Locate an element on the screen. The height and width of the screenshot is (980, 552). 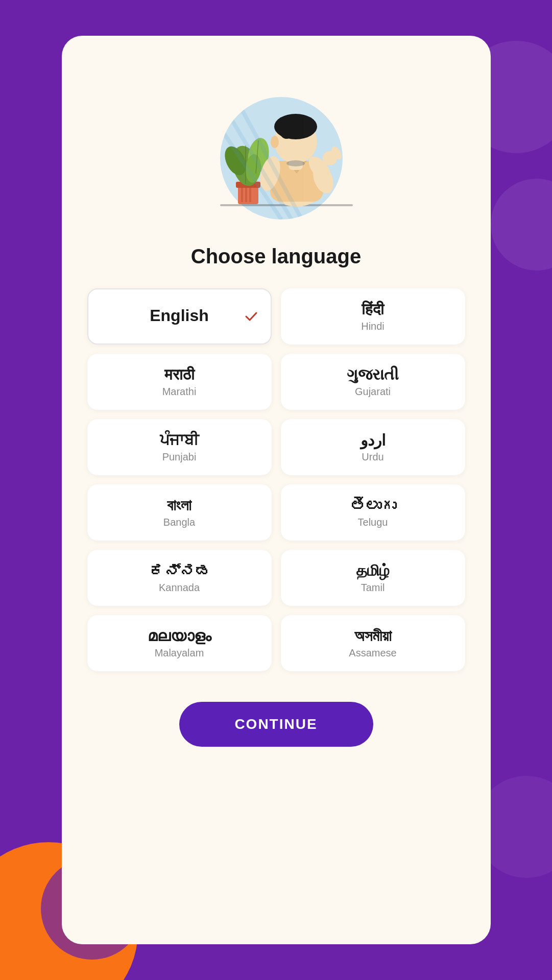
language-card-assamese: অসমীয়াAssamese is located at coordinates (373, 643).